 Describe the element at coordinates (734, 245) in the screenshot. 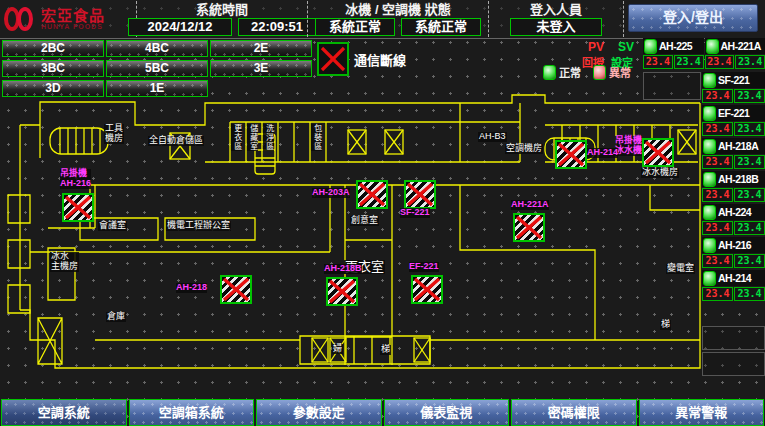

I see `equipment-button-AH-216: AH-216` at that location.